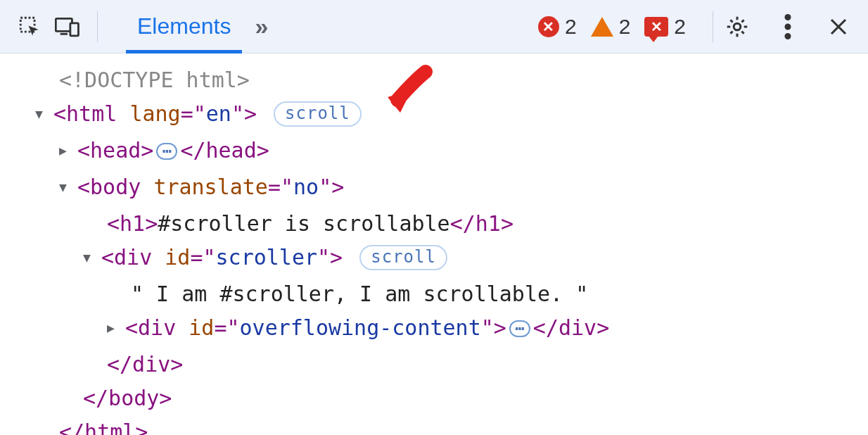 This screenshot has width=868, height=435. Describe the element at coordinates (665, 27) in the screenshot. I see `issues-status: ✕ 2` at that location.